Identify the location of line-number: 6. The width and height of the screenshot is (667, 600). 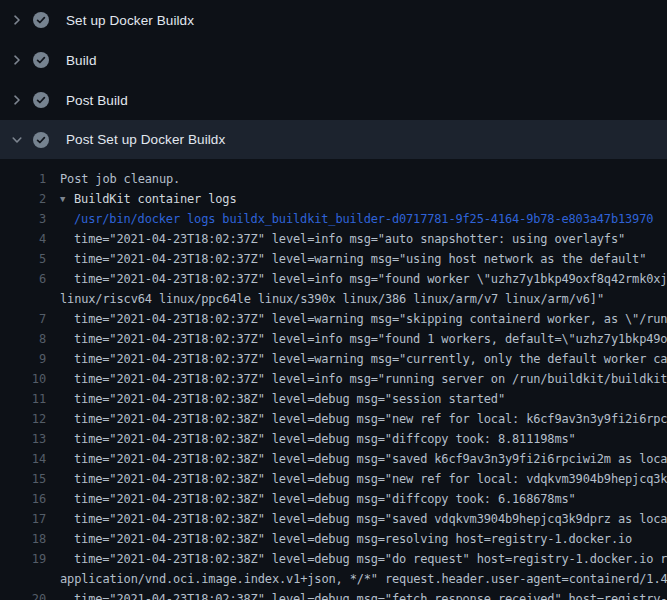
(23, 279).